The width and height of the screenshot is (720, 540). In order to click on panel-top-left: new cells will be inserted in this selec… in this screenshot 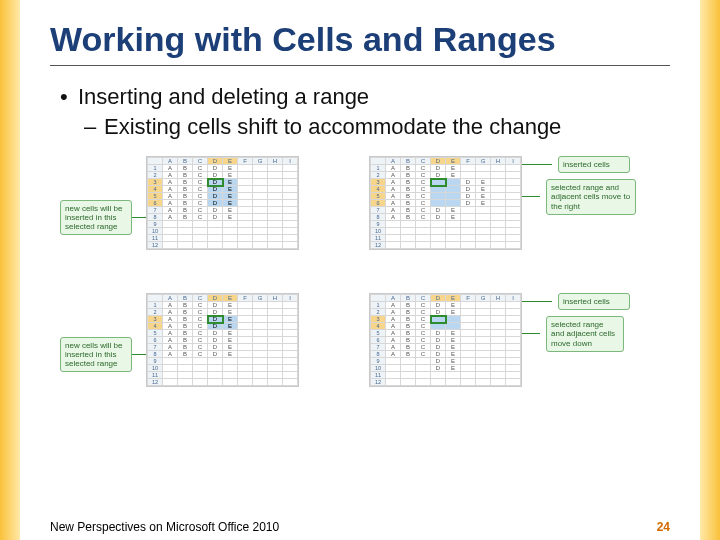, I will do `click(206, 218)`.